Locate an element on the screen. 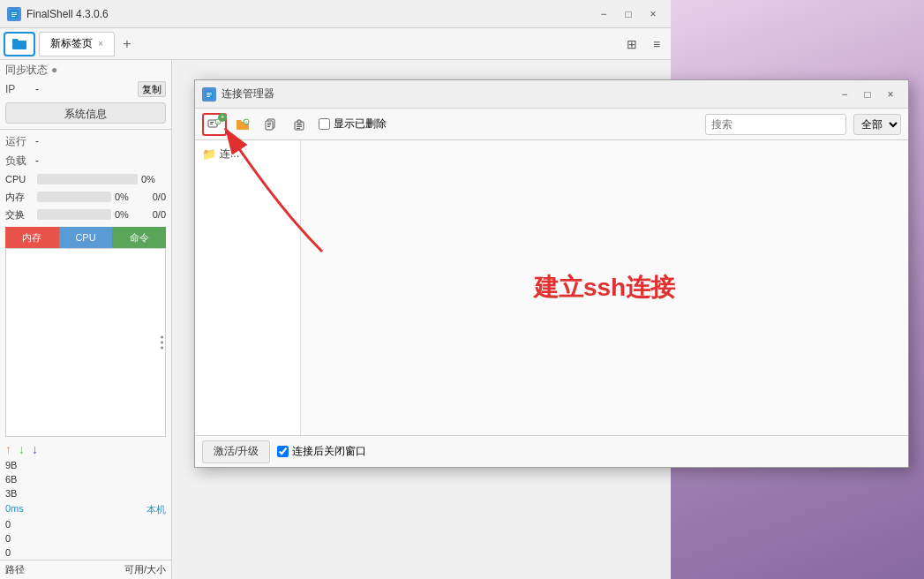  show-deleted-label: 显示已删除 is located at coordinates (360, 124).